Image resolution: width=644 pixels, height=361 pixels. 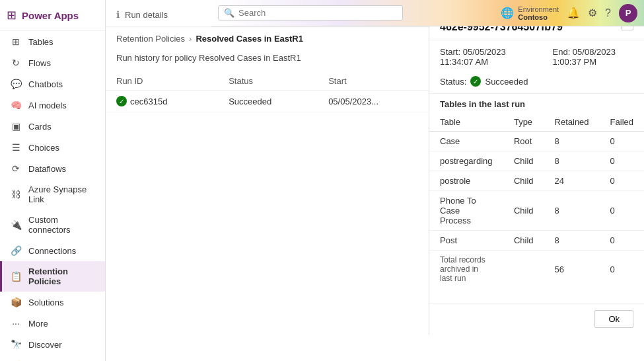 What do you see at coordinates (162, 102) in the screenshot?
I see `run-id-cell: ✓ cec6315d` at bounding box center [162, 102].